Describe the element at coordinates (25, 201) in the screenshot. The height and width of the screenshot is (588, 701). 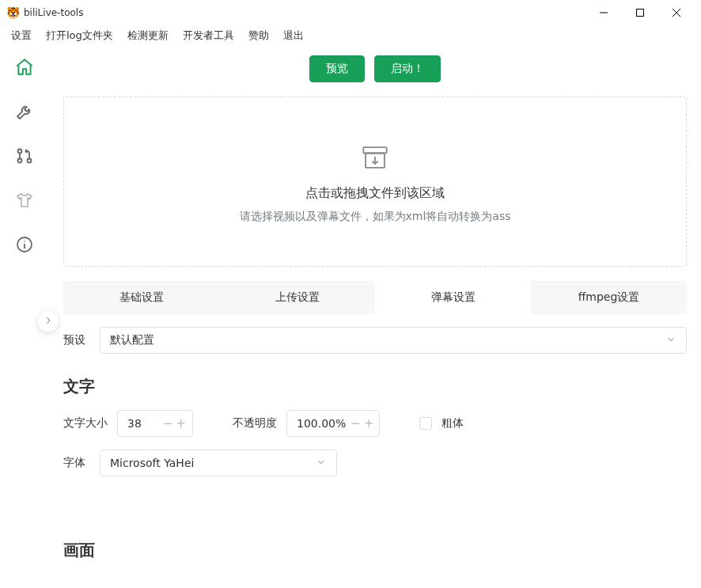
I see `shirt-icon` at that location.